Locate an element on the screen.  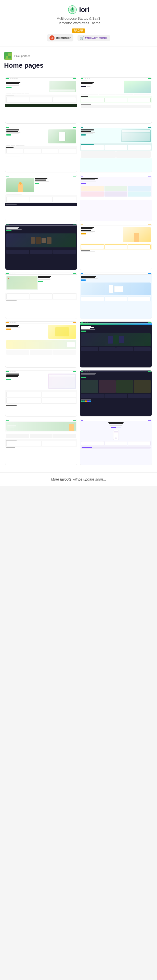
logo-icon is located at coordinates (72, 10).